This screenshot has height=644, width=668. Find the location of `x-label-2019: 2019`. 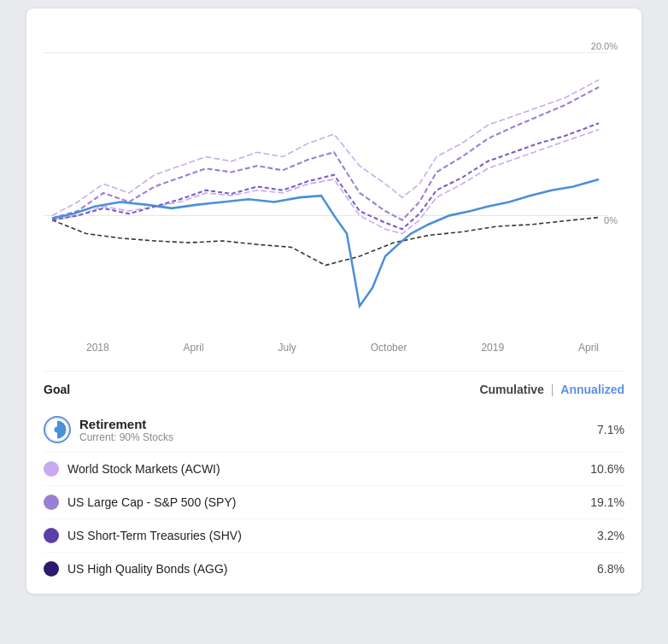

x-label-2019: 2019 is located at coordinates (492, 348).